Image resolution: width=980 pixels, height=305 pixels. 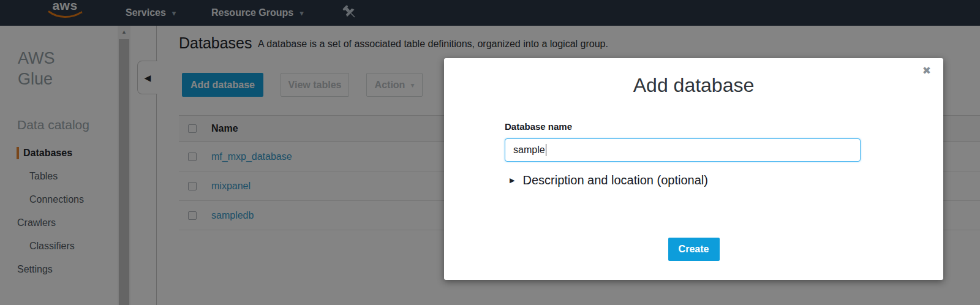 What do you see at coordinates (538, 126) in the screenshot?
I see `database-name-label: Database name` at bounding box center [538, 126].